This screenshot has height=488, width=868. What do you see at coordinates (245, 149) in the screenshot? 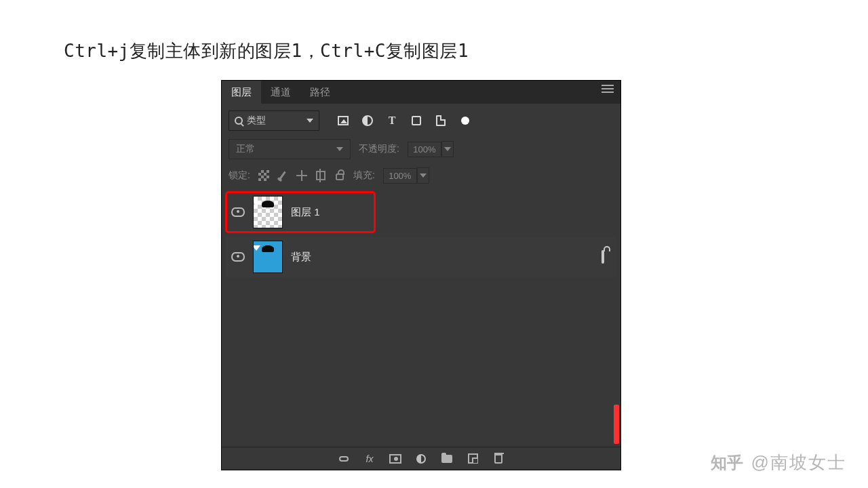
I see `blend-mode-value: 正常` at bounding box center [245, 149].